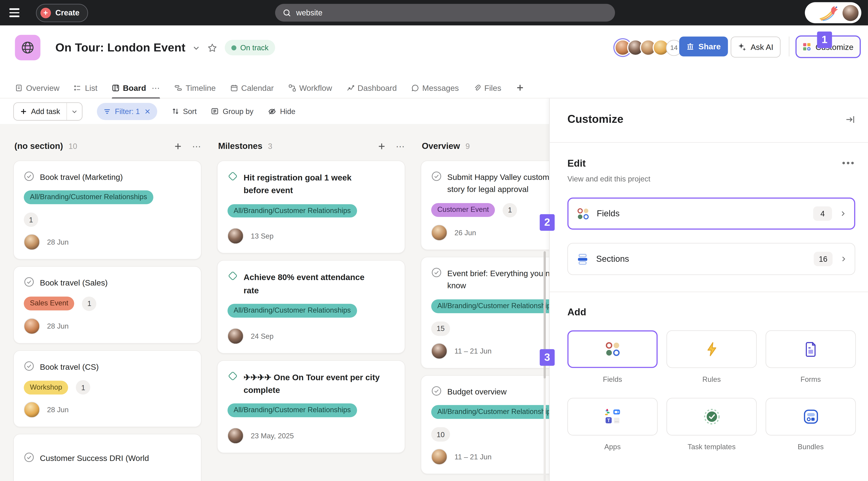 The height and width of the screenshot is (481, 868). I want to click on add-task-dropdown, so click(74, 111).